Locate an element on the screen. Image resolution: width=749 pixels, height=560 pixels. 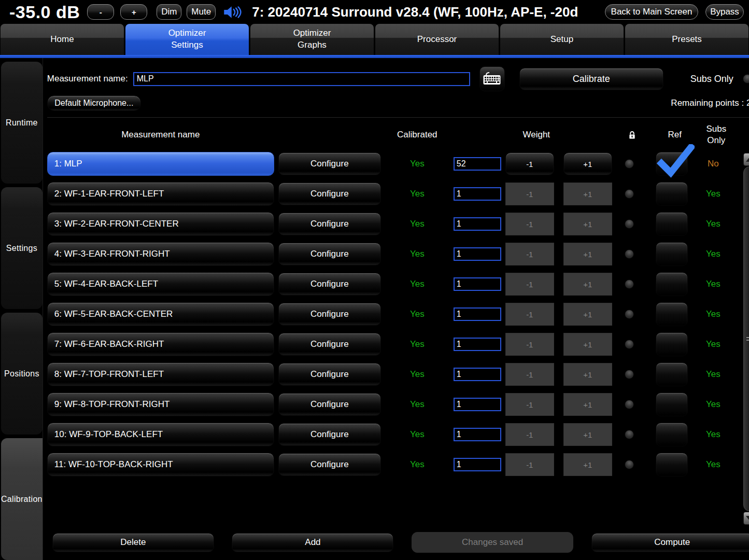
tab-home: Home is located at coordinates (62, 39).